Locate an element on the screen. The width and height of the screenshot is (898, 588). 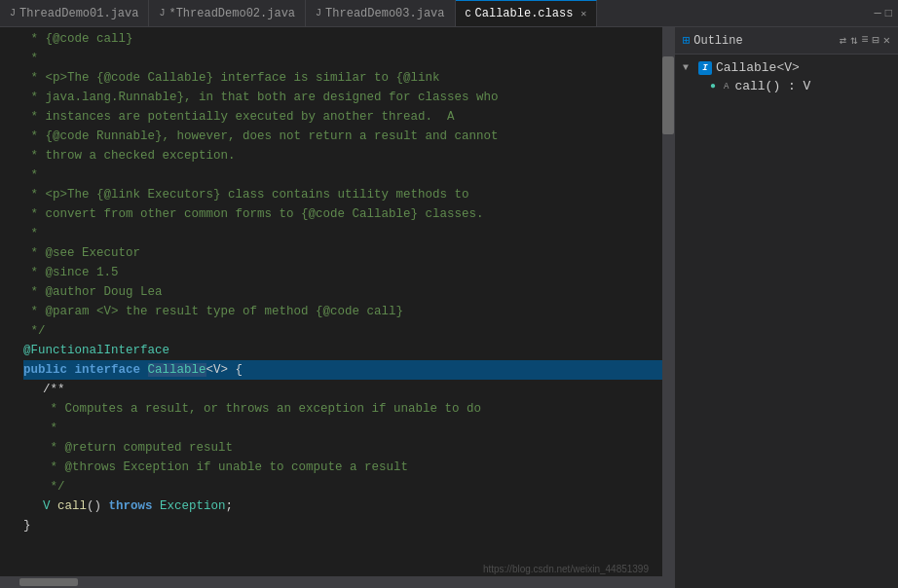
code-line: * throw a checked exception. is located at coordinates (343, 156).